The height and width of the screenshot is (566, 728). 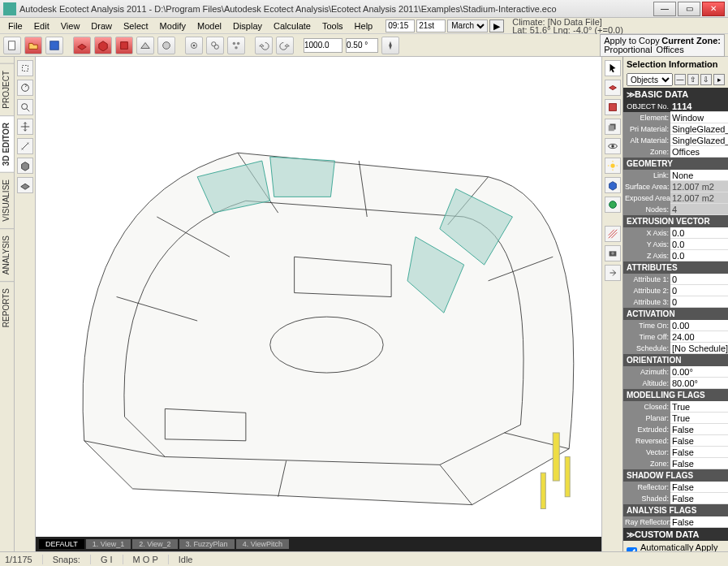 What do you see at coordinates (101, 26) in the screenshot?
I see `menu-draw: Draw` at bounding box center [101, 26].